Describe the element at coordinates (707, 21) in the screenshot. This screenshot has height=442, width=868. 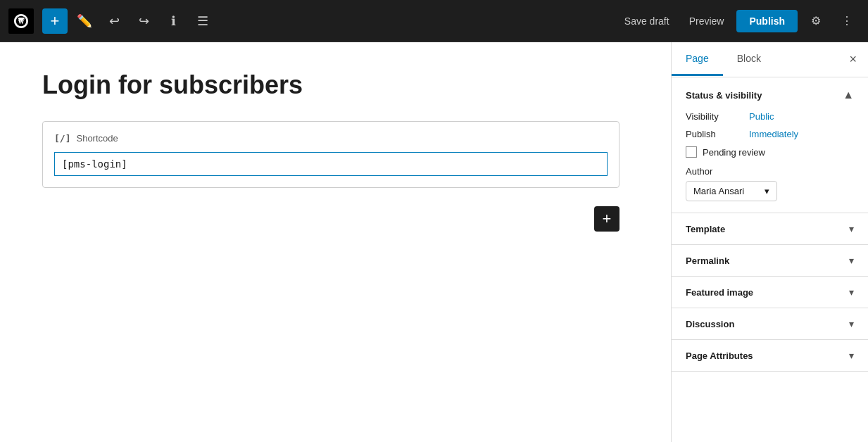
I see `preview-button: Preview` at that location.